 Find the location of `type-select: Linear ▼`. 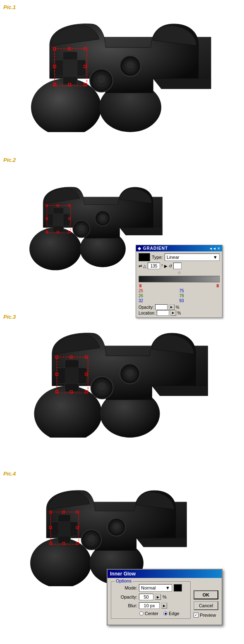

type-select: Linear ▼ is located at coordinates (192, 257).